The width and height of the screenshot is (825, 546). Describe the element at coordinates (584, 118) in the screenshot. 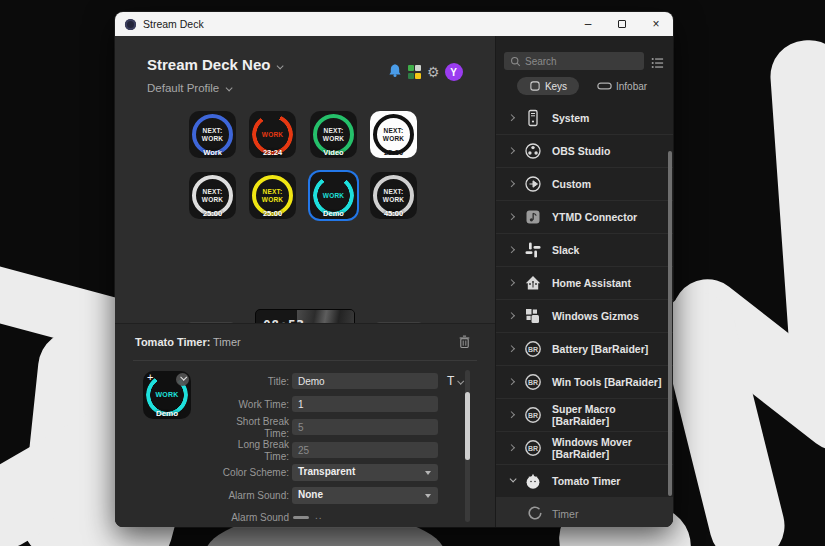

I see `plugin-row-system: System` at that location.